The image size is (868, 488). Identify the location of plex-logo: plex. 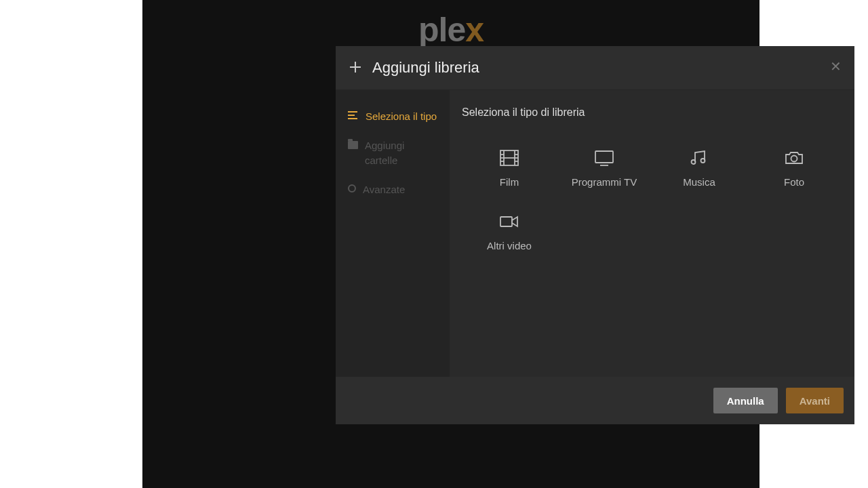
(451, 30).